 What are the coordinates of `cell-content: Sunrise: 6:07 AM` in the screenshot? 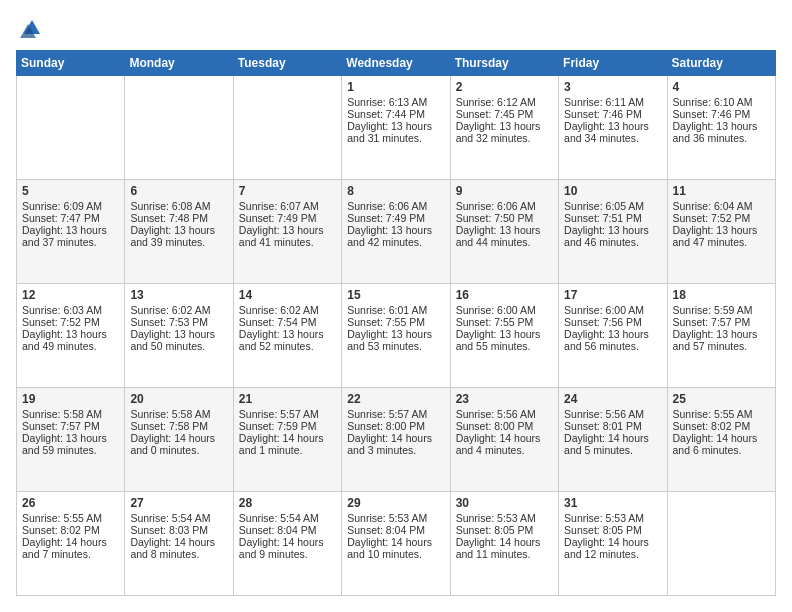 It's located at (288, 206).